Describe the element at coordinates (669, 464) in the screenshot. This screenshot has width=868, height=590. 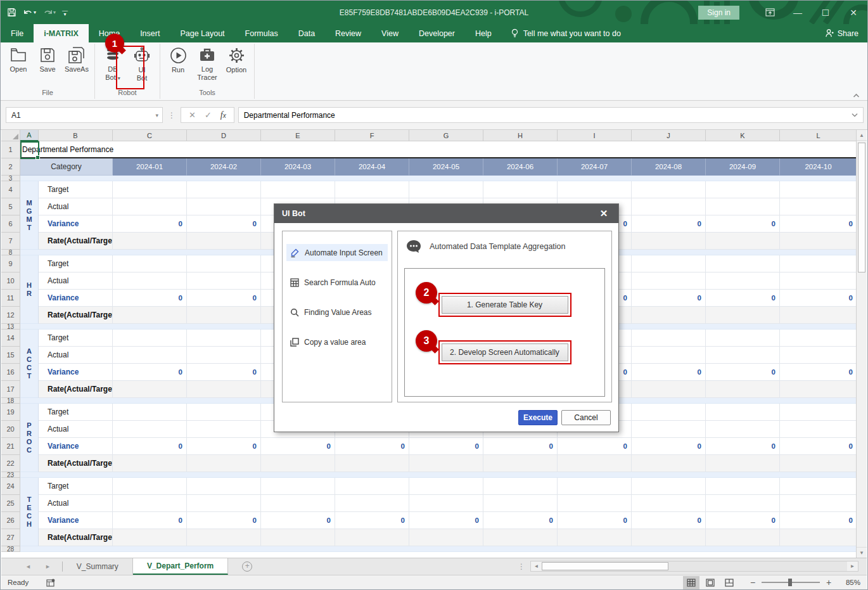
I see `cell-J22` at that location.